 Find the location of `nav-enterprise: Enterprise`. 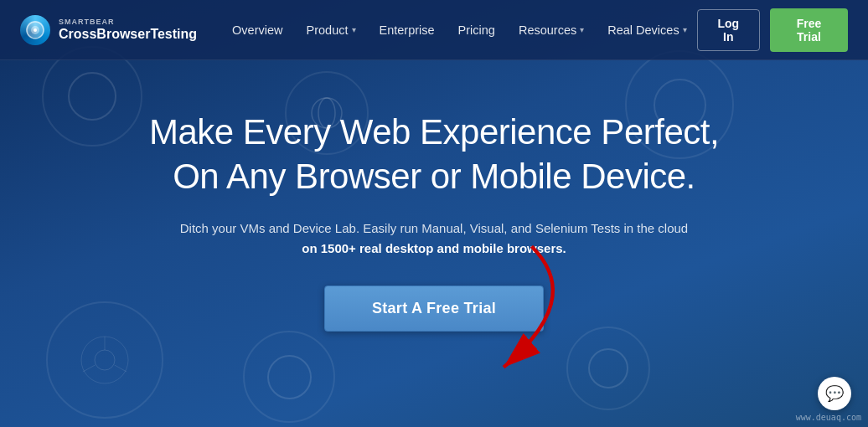

nav-enterprise: Enterprise is located at coordinates (407, 30).